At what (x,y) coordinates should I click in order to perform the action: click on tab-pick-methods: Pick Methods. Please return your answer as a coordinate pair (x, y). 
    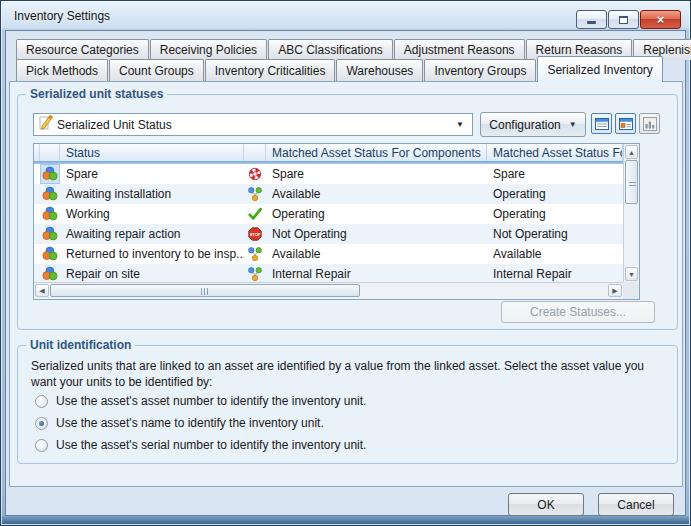
    Looking at the image, I should click on (62, 70).